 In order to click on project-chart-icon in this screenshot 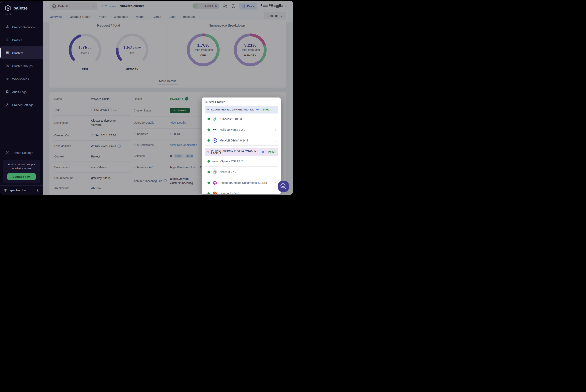, I will do `click(54, 6)`.